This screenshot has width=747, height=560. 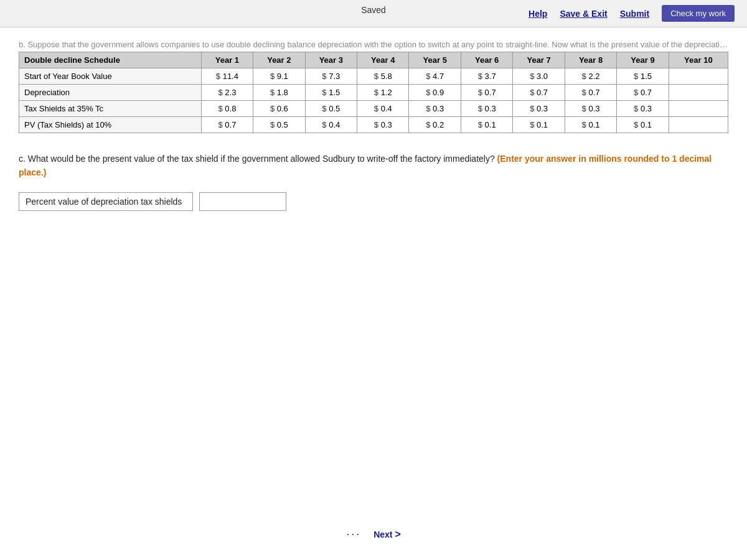 I want to click on cell-r3-c7: $ 0.1, so click(x=590, y=125).